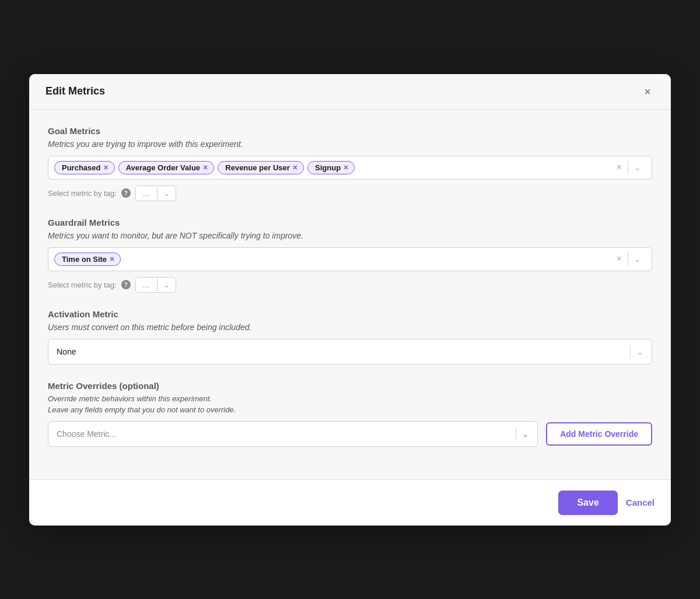 The height and width of the screenshot is (599, 700). I want to click on guardrail-tag-select: ... ⌄, so click(156, 285).